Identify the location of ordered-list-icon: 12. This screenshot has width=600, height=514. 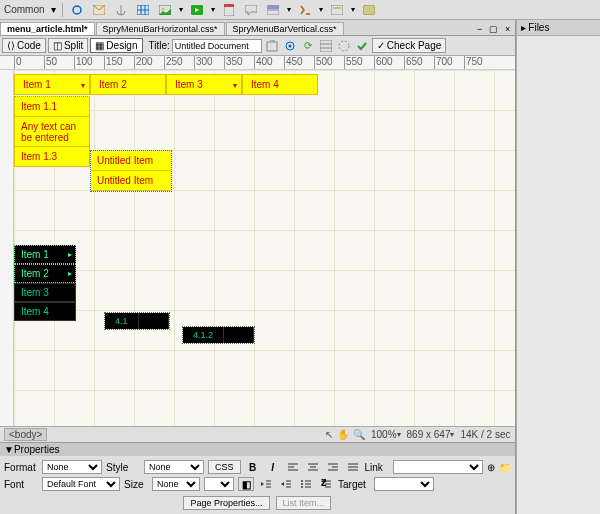
(326, 484).